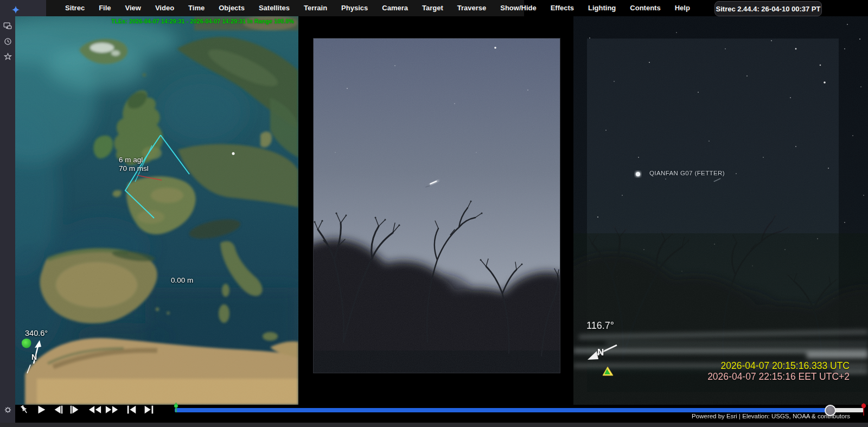 The width and height of the screenshot is (868, 427). What do you see at coordinates (830, 410) in the screenshot?
I see `timeline-thumb` at bounding box center [830, 410].